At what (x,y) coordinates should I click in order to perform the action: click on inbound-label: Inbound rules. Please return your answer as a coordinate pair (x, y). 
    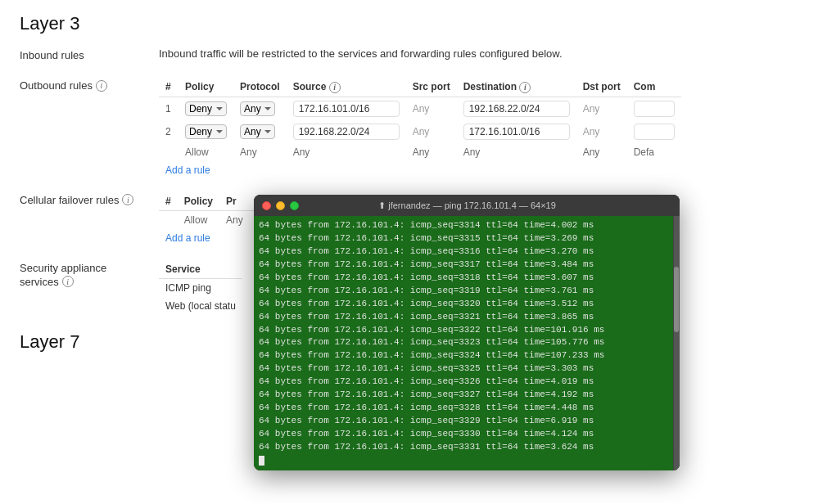
    Looking at the image, I should click on (89, 54).